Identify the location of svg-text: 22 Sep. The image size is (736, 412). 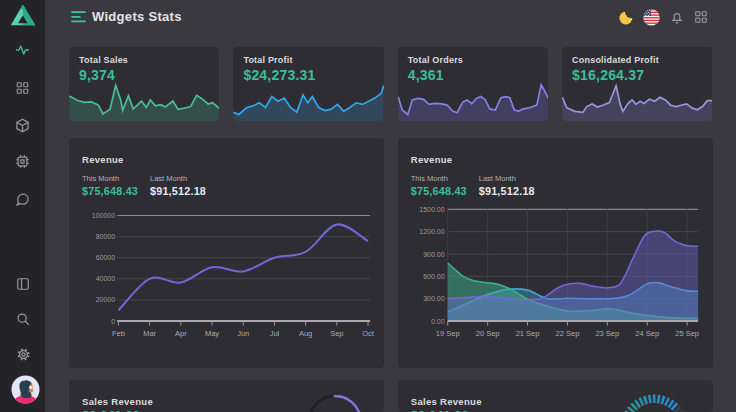
(567, 334).